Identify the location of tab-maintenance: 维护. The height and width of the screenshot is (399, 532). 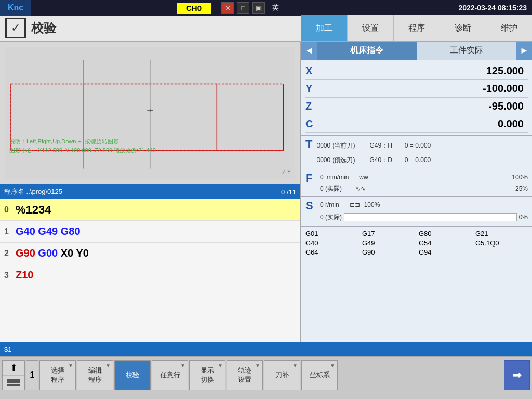
(509, 28).